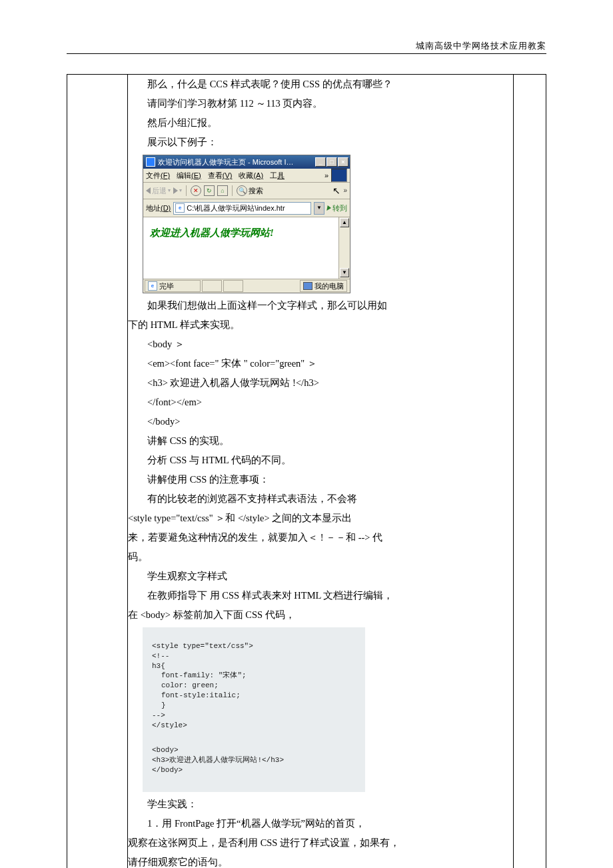  I want to click on menu-file: 文件(F), so click(158, 175).